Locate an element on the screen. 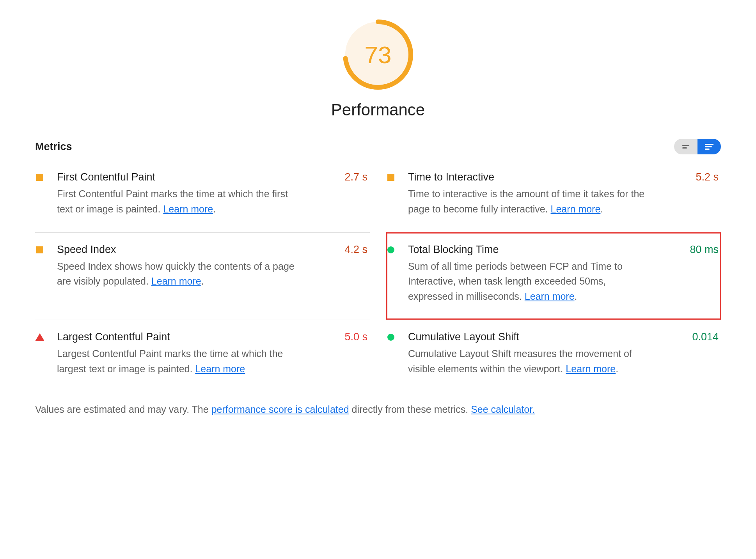  metric-description: Sum of all time periods between FCP and … is located at coordinates (527, 281).